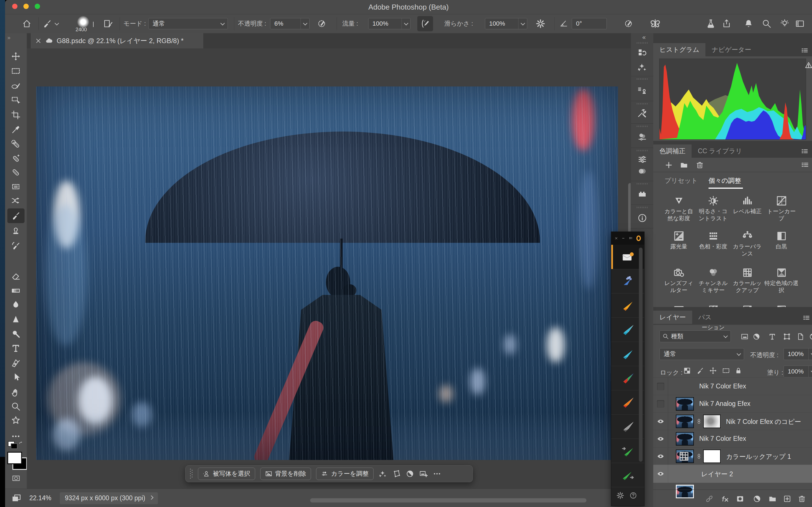 This screenshot has height=507, width=812. Describe the element at coordinates (286, 473) in the screenshot. I see `remove-background-button: 背景を削除` at that location.